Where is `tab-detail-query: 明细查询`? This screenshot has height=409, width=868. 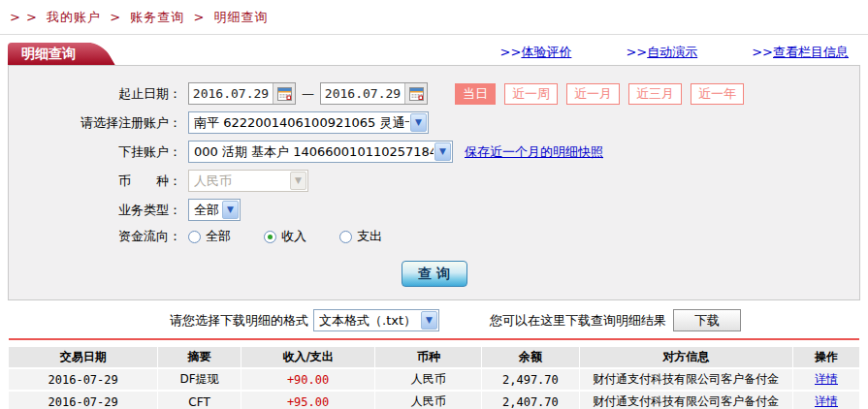
tab-detail-query: 明细查询 is located at coordinates (49, 54).